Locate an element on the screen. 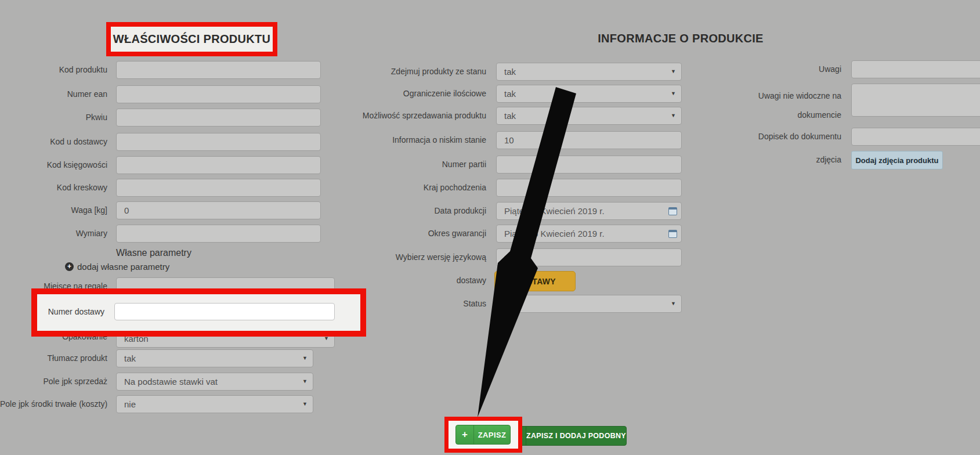 Image resolution: width=980 pixels, height=455 pixels. label-dopisek-do-dokumentu: Dopisek do dokumentu is located at coordinates (780, 137).